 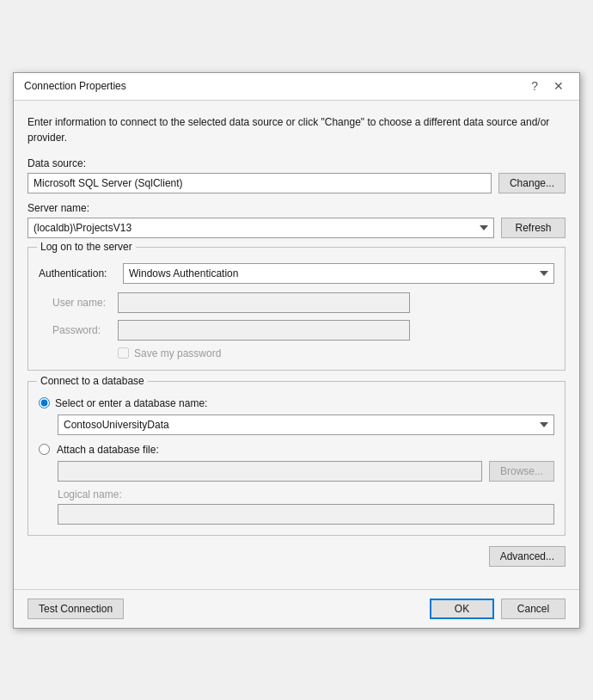 What do you see at coordinates (462, 609) in the screenshot?
I see `ok-button: OK` at bounding box center [462, 609].